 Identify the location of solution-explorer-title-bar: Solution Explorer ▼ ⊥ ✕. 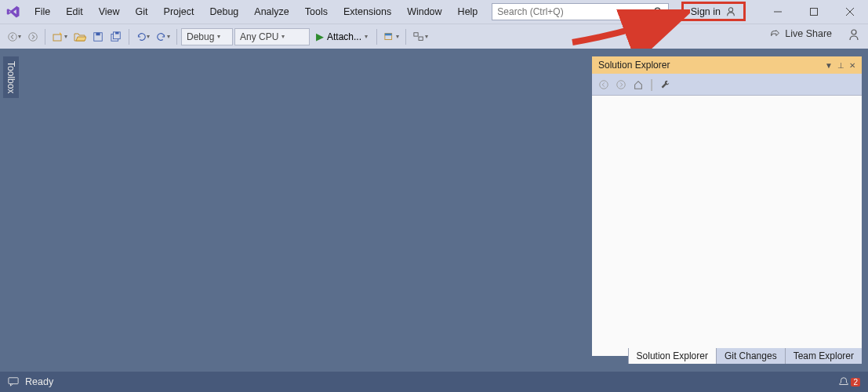
(727, 65).